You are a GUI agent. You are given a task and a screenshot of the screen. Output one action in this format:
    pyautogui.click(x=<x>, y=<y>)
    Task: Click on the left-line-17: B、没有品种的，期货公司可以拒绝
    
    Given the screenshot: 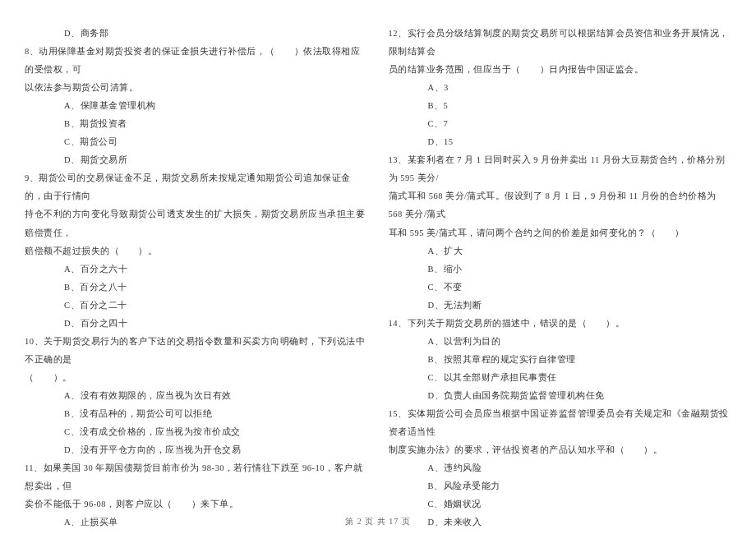 What is the action you would take?
    pyautogui.click(x=196, y=414)
    